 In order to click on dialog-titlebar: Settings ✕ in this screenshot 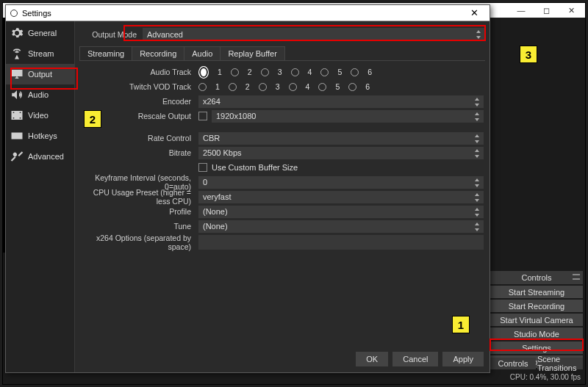, I will do `click(248, 13)`.